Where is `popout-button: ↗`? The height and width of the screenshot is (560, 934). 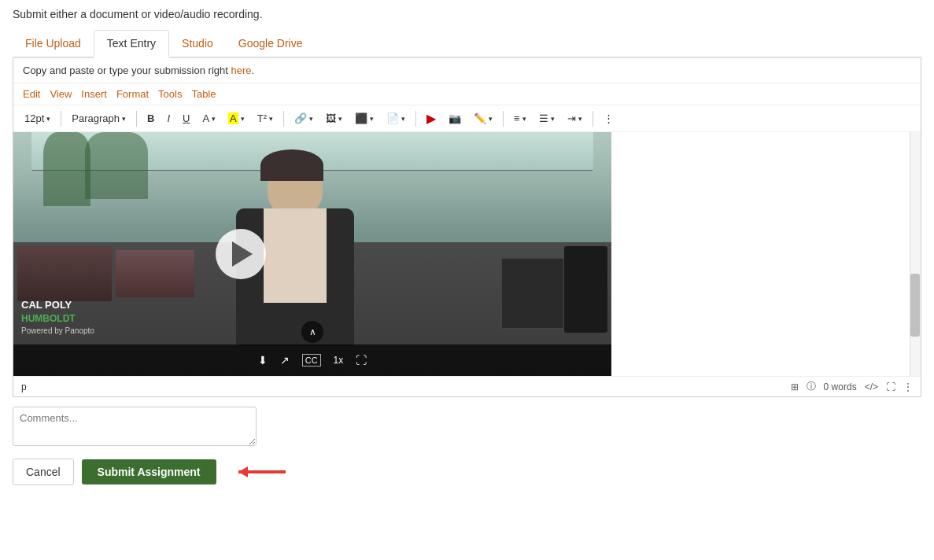
popout-button: ↗ is located at coordinates (285, 360).